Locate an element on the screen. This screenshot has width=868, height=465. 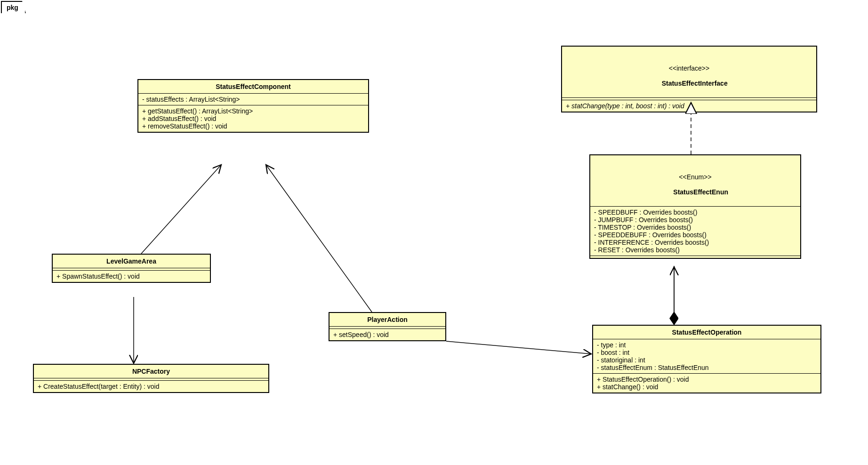
class-operations: + CreateStatusEffect(target : Entity) : … is located at coordinates (151, 386).